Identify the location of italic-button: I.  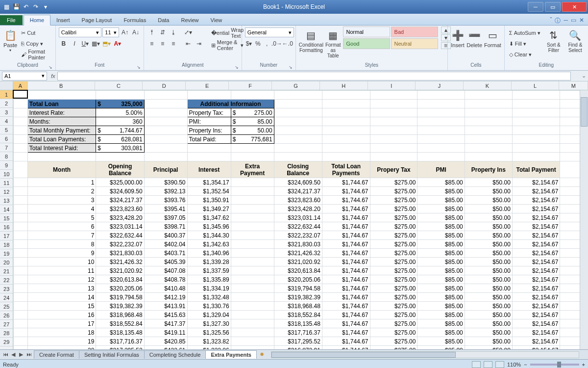
(74, 44).